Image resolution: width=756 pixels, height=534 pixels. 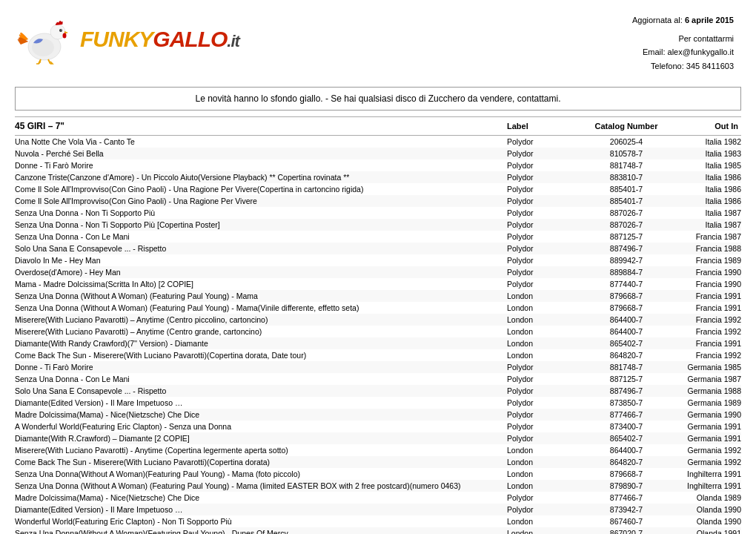 What do you see at coordinates (259, 343) in the screenshot?
I see `record-title: Diamante(With Randy Crawford)(7'' Versio…` at bounding box center [259, 343].